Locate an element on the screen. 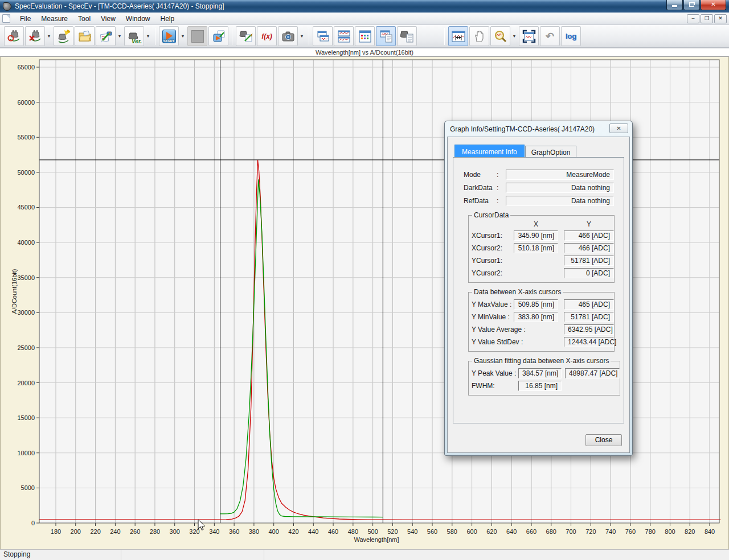 The image size is (729, 560). menu-window: Window is located at coordinates (138, 19).